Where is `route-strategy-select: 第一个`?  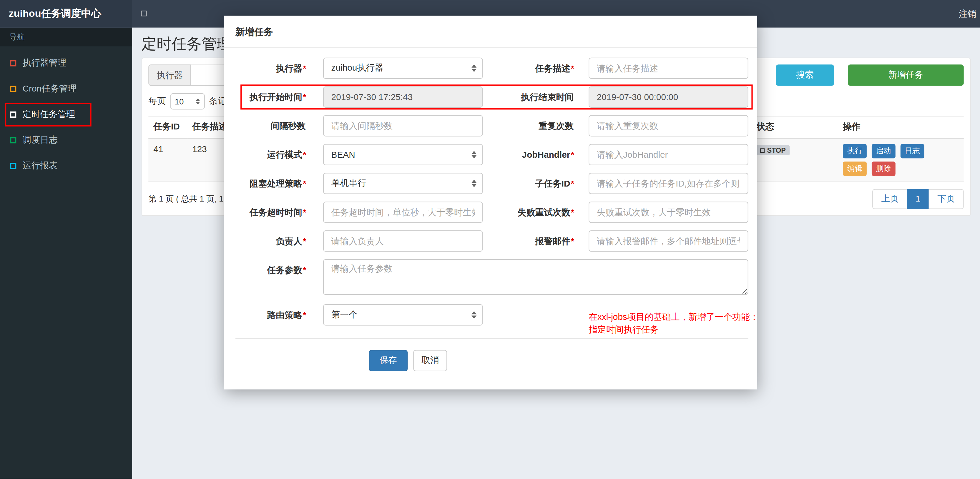
route-strategy-select: 第一个 is located at coordinates (403, 315).